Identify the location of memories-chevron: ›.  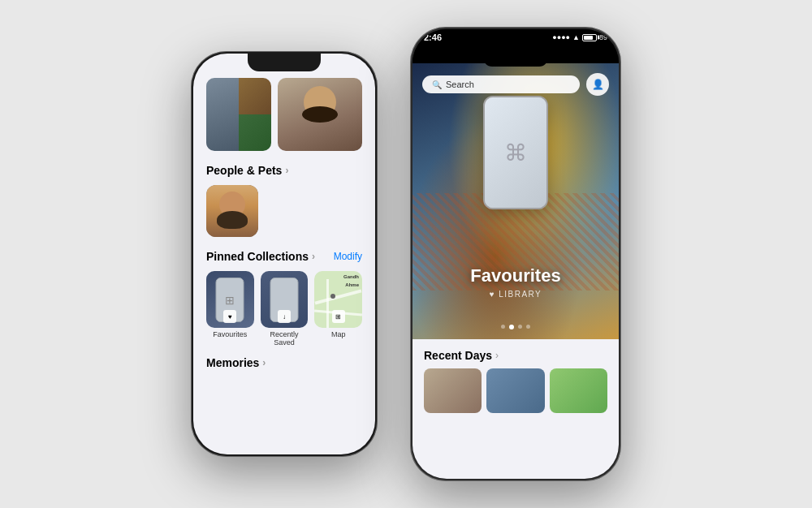
(264, 363).